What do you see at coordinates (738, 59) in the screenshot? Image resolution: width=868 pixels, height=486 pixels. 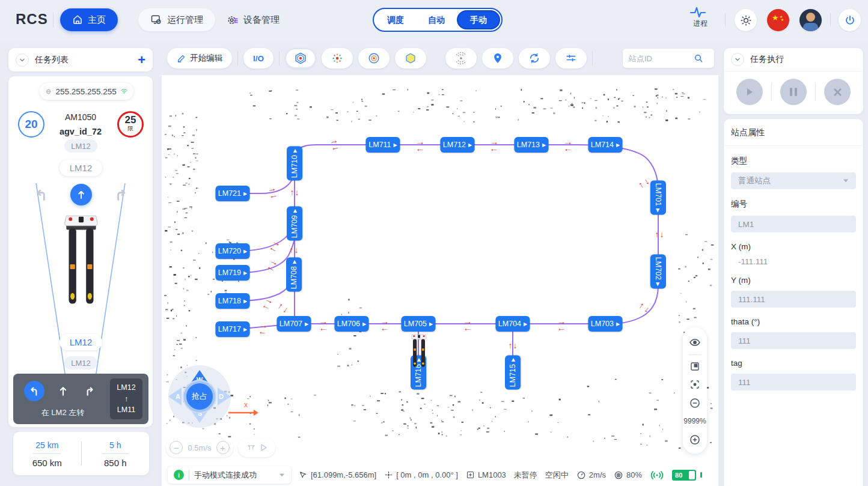 I see `collapse-task-exec-button` at bounding box center [738, 59].